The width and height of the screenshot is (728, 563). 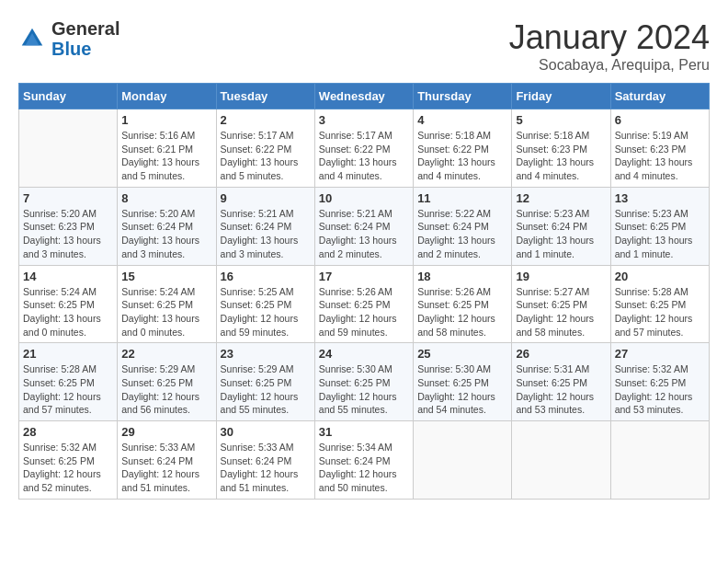 What do you see at coordinates (463, 383) in the screenshot?
I see `calendar-cell: 25Sunrise: 5:30 AM Sunset: 6:25 PM Dayli…` at bounding box center [463, 383].